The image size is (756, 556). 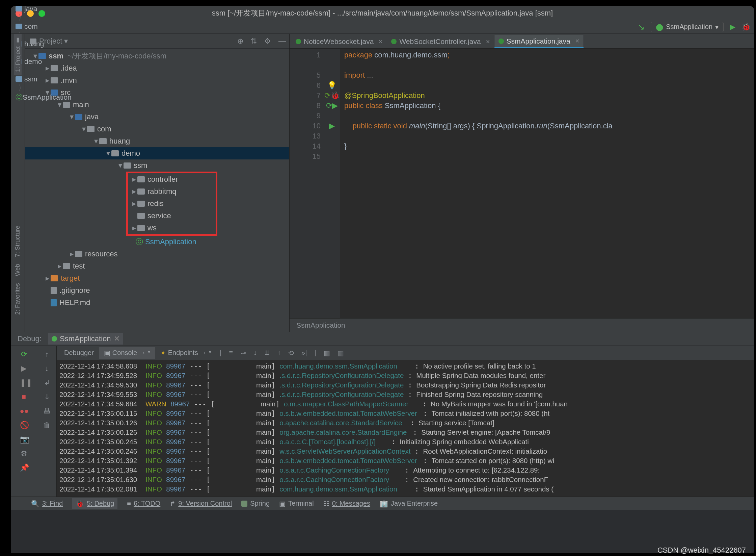 I want to click on tab-java-enterprise: 🏢 Java Enterprise, so click(x=409, y=504).